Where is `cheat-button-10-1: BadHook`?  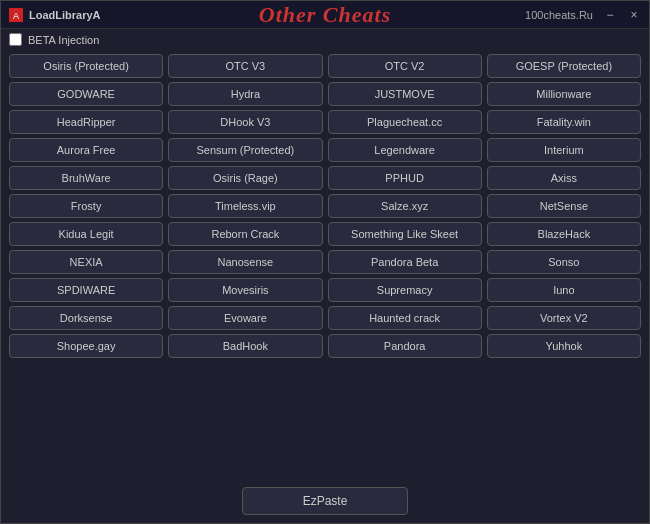 cheat-button-10-1: BadHook is located at coordinates (245, 346).